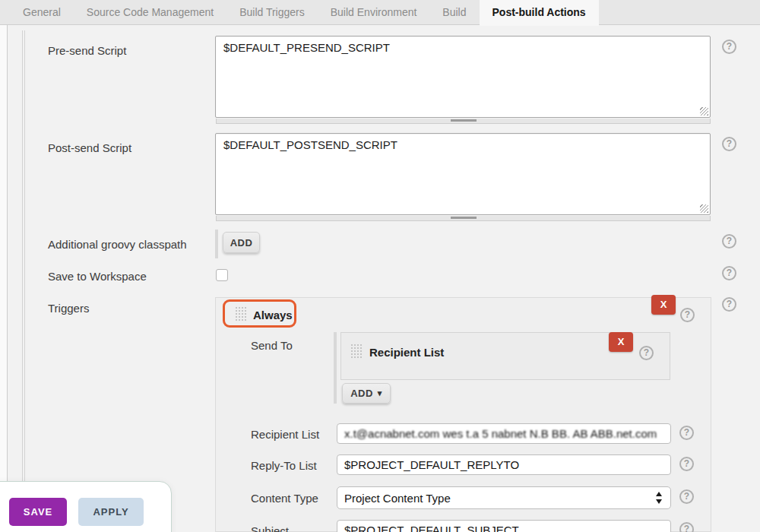 This screenshot has height=532, width=760. Describe the element at coordinates (504, 433) in the screenshot. I see `recipient-list-input: x.t@acnabnet.com wes t.a 5 nabnet N.B BB…` at that location.